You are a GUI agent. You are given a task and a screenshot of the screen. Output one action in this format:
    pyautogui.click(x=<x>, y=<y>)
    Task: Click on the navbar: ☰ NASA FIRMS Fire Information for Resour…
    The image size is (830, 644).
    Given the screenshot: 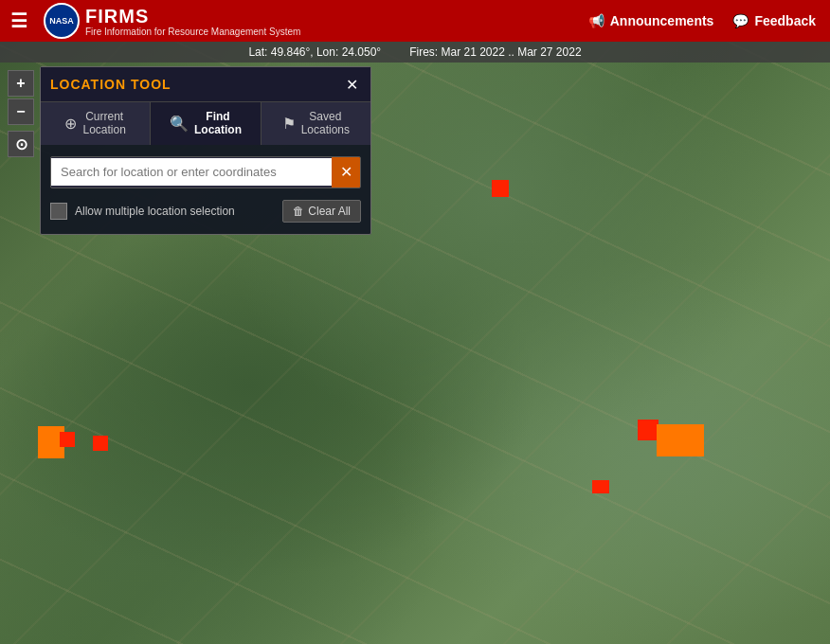 What is the action you would take?
    pyautogui.click(x=415, y=21)
    